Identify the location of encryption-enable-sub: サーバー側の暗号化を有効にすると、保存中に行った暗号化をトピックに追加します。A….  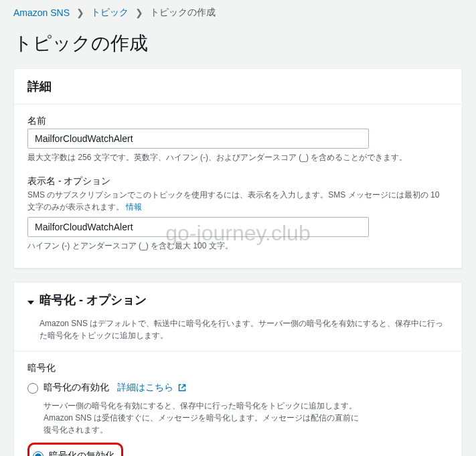
(204, 418).